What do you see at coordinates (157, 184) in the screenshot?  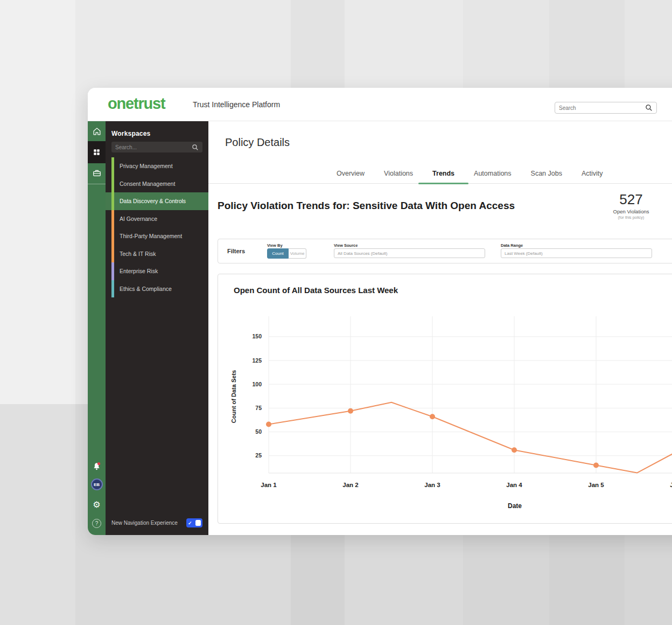 I see `sidebar-item-consent-management: Consent Management` at bounding box center [157, 184].